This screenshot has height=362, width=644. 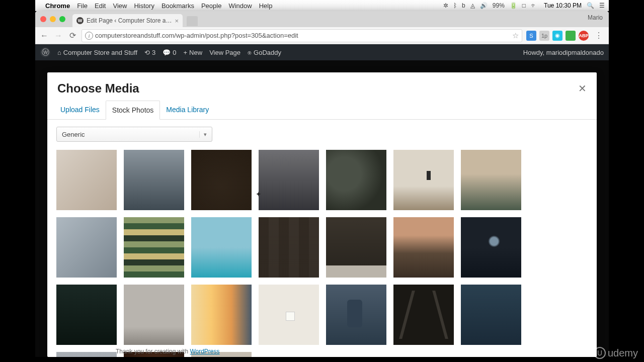 What do you see at coordinates (322, 6) in the screenshot?
I see `mac-menubar: Chrome File Edit View History Bookmarks …` at bounding box center [322, 6].